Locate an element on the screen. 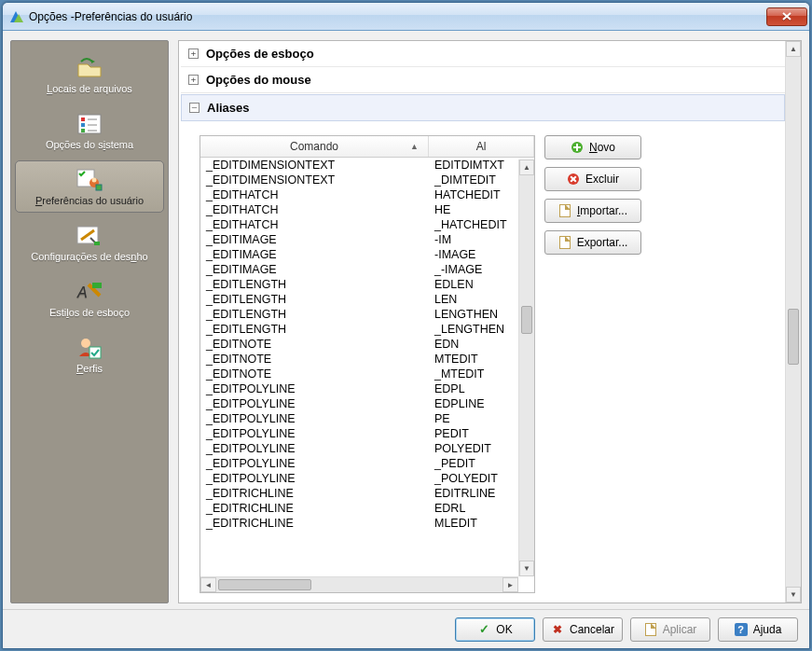 This screenshot has width=812, height=651. list-icon is located at coordinates (89, 124).